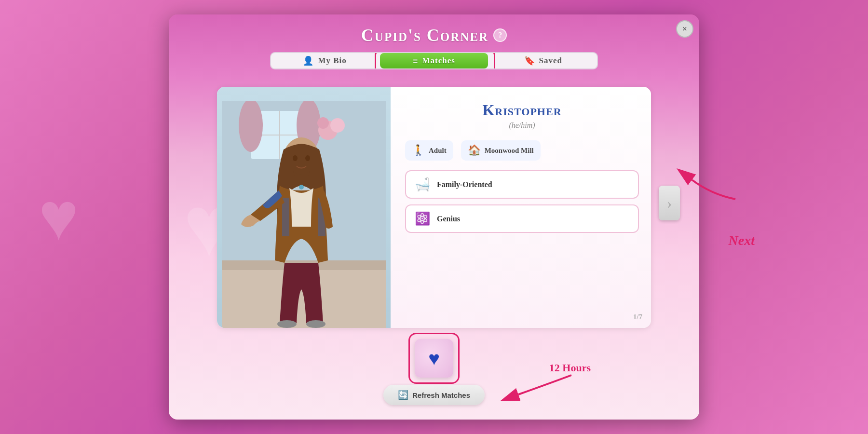 Image resolution: width=868 pixels, height=434 pixels. What do you see at coordinates (669, 203) in the screenshot?
I see `next-chevron-button: ›` at bounding box center [669, 203].